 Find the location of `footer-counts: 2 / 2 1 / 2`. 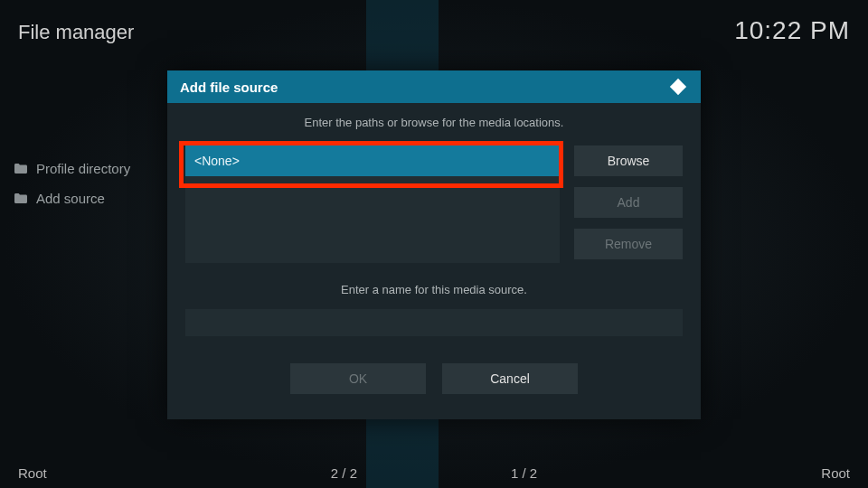

footer-counts: 2 / 2 1 / 2 is located at coordinates (434, 474).